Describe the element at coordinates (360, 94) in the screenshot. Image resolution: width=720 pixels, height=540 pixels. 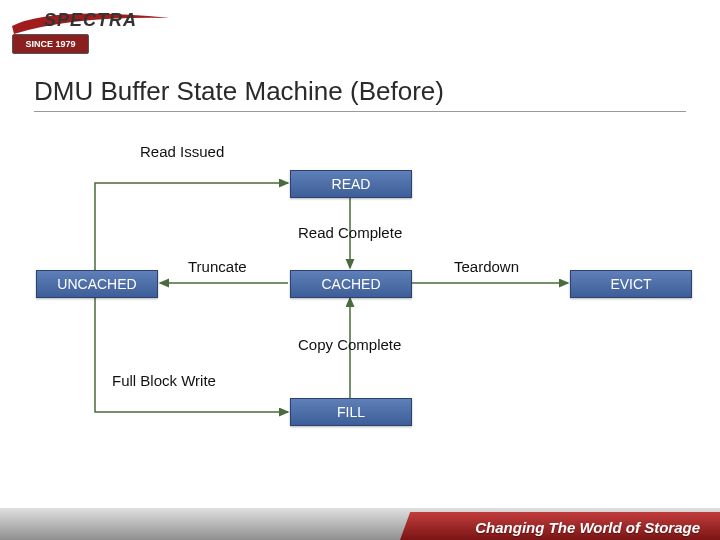
I see `page-title: DMU Buffer State Machine (Before)` at that location.